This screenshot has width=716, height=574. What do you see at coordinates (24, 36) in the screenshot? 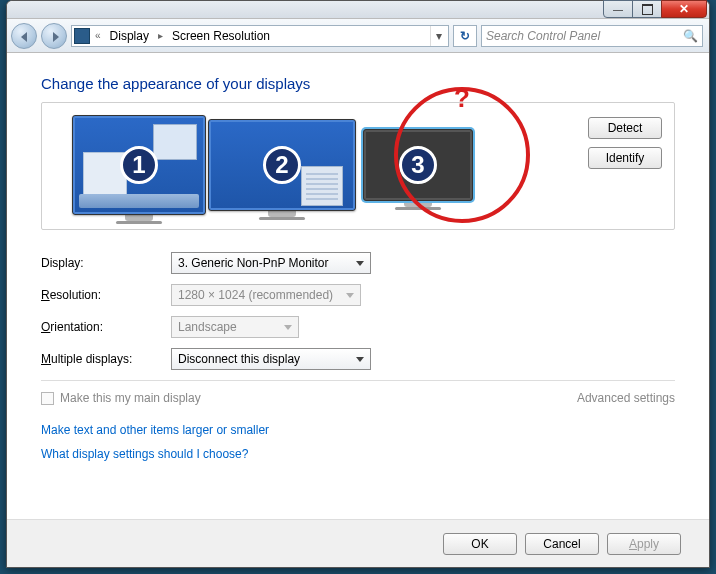
I see `back-button` at bounding box center [24, 36].